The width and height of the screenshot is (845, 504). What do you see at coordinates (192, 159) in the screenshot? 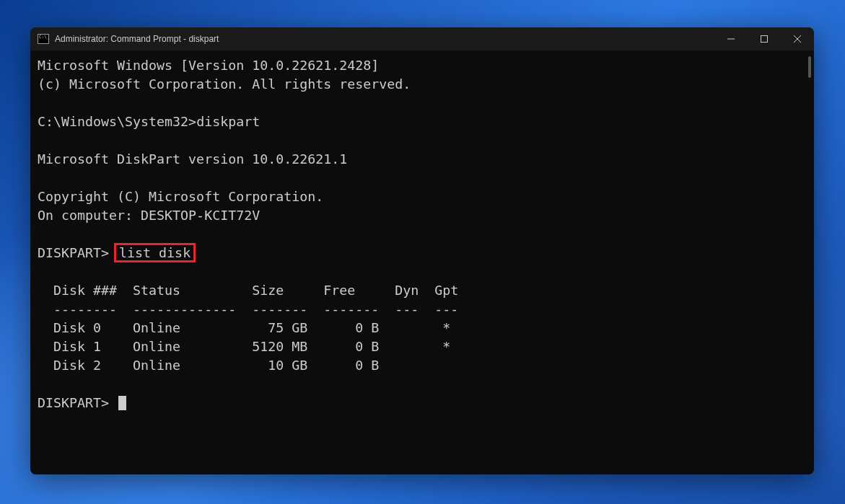
I see `diskpart-version-line: Microsoft DiskPart version 10.0.22621.1` at bounding box center [192, 159].